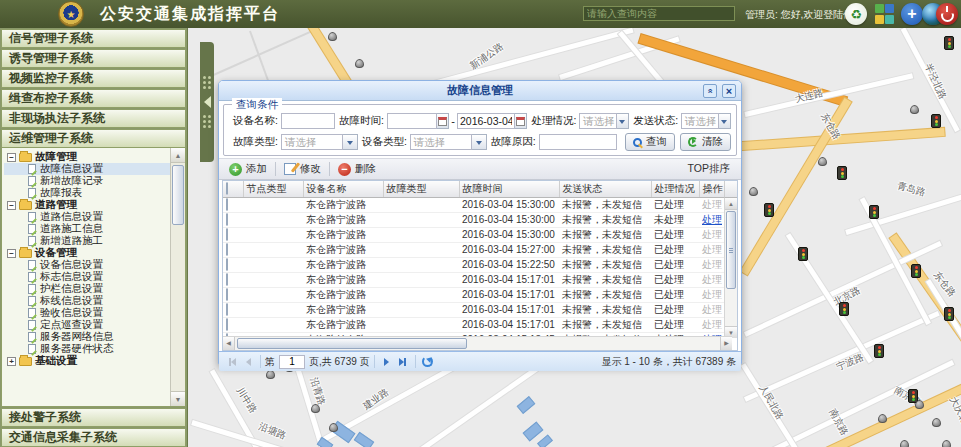  I want to click on delete-button: − 删除, so click(357, 169).